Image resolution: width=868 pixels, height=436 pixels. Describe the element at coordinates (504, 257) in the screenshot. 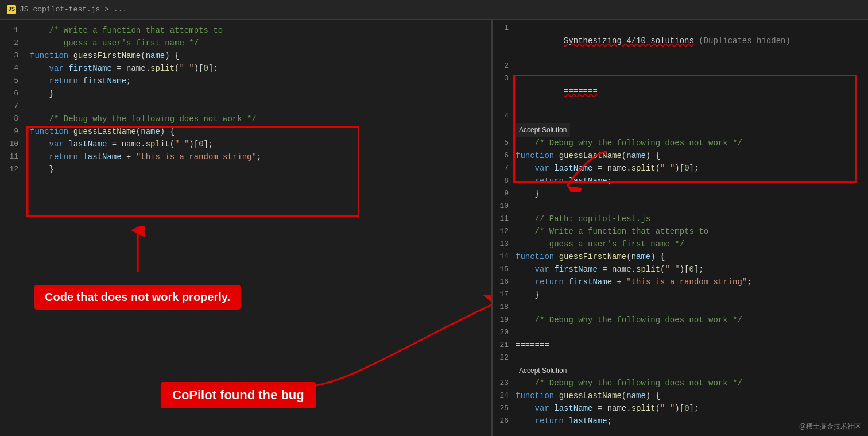

I see `right-line-num-14: 14` at that location.